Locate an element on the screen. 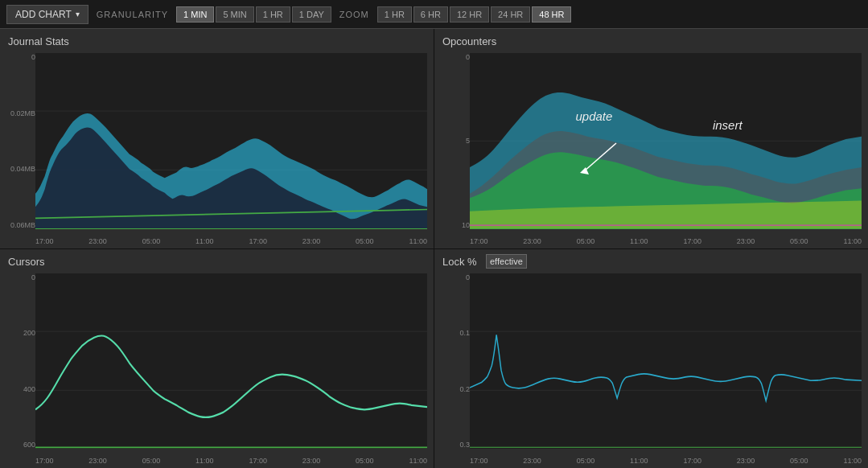  add-chart-button: ADD CHART ▾ is located at coordinates (47, 14).